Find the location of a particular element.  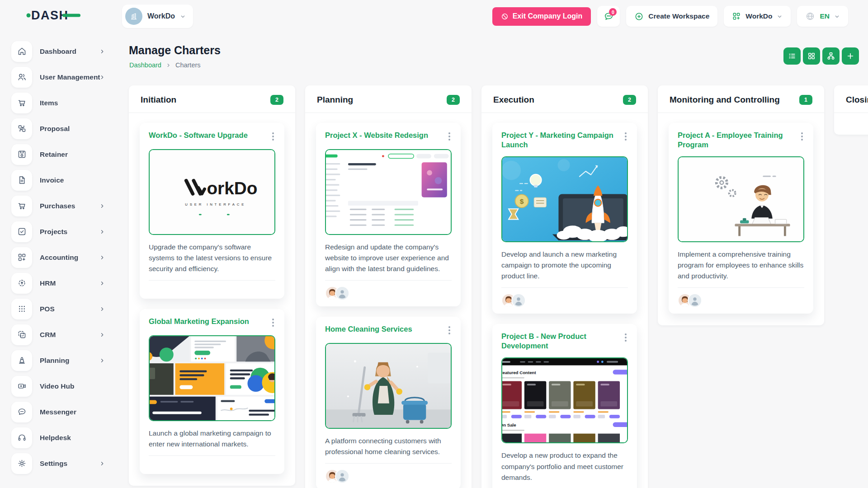

sidebar-item-label: Messenger is located at coordinates (58, 412).